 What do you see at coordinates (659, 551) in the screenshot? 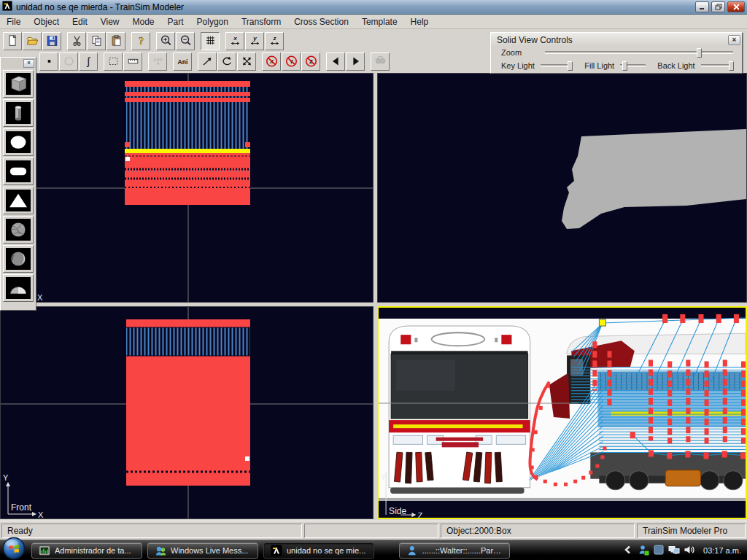
I see `blue-app-icon` at bounding box center [659, 551].